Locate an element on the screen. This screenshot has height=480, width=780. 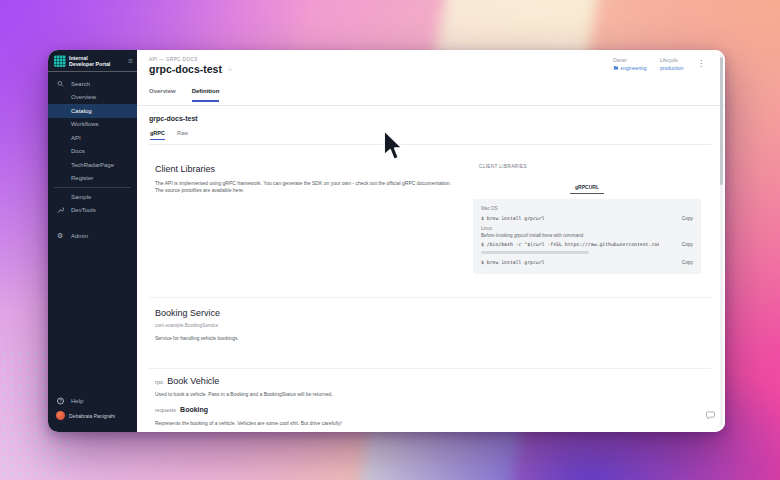
sidebar-item-catalog: Catalog is located at coordinates (92, 111).